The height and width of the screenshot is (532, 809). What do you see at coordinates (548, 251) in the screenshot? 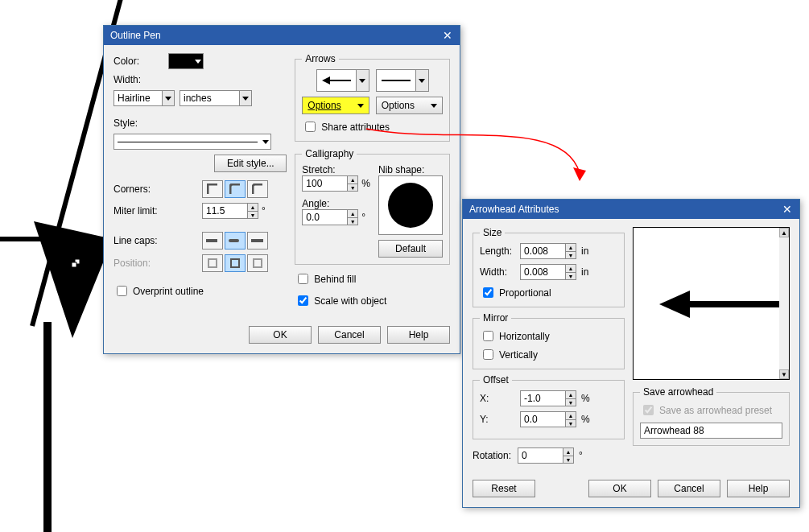
I see `length-spinner: ▲▼` at bounding box center [548, 251].